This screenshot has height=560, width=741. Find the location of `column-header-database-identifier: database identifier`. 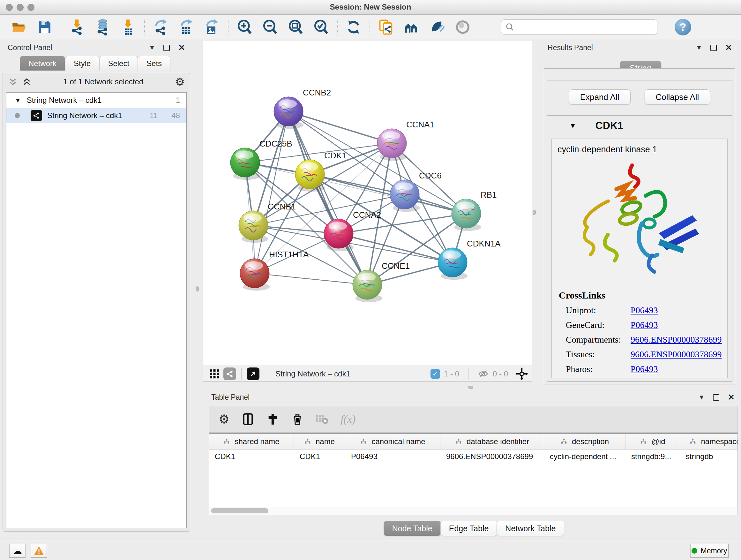

column-header-database-identifier: database identifier is located at coordinates (492, 441).